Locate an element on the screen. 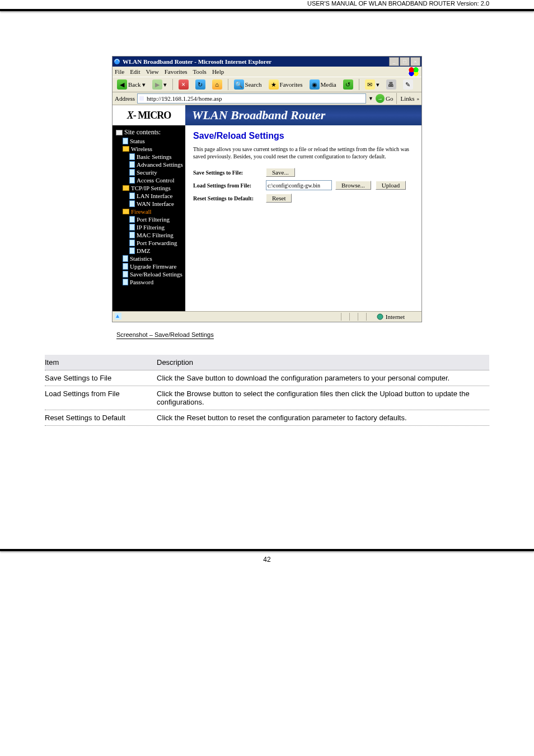 The width and height of the screenshot is (534, 756). sidebar-item-basic-settings: Basic Settings is located at coordinates (149, 157).